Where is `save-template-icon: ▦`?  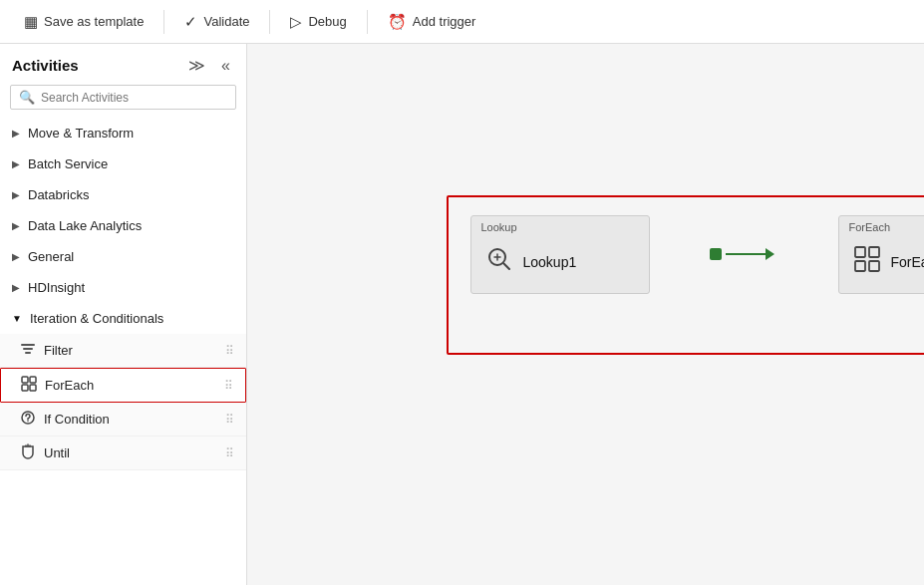
save-template-icon: ▦ is located at coordinates (31, 22).